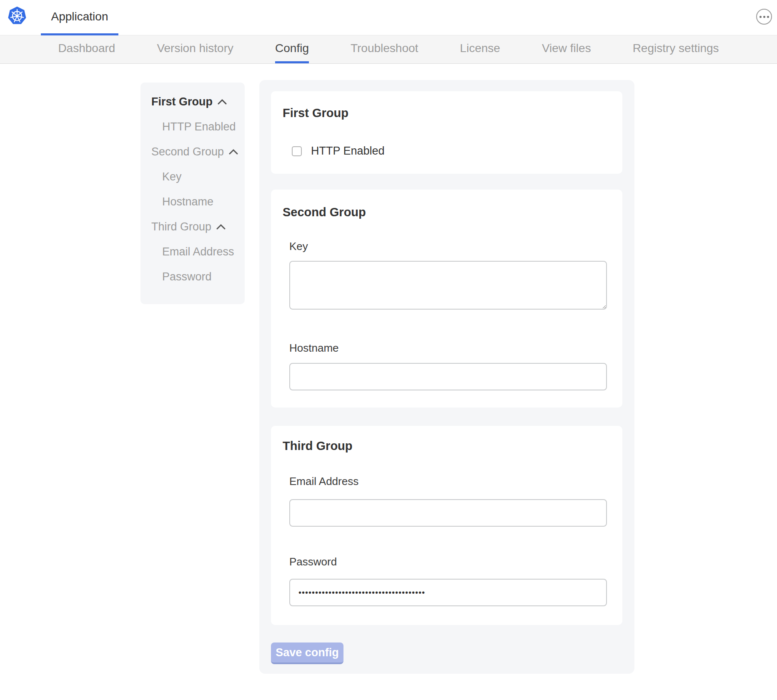 The width and height of the screenshot is (777, 700). I want to click on sidebar-item-label: Password, so click(187, 277).